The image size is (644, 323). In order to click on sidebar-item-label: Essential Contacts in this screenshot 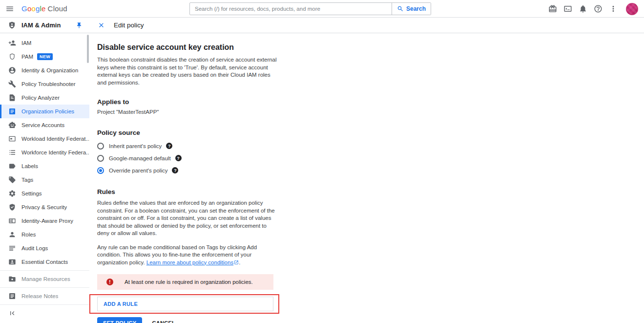, I will do `click(45, 262)`.